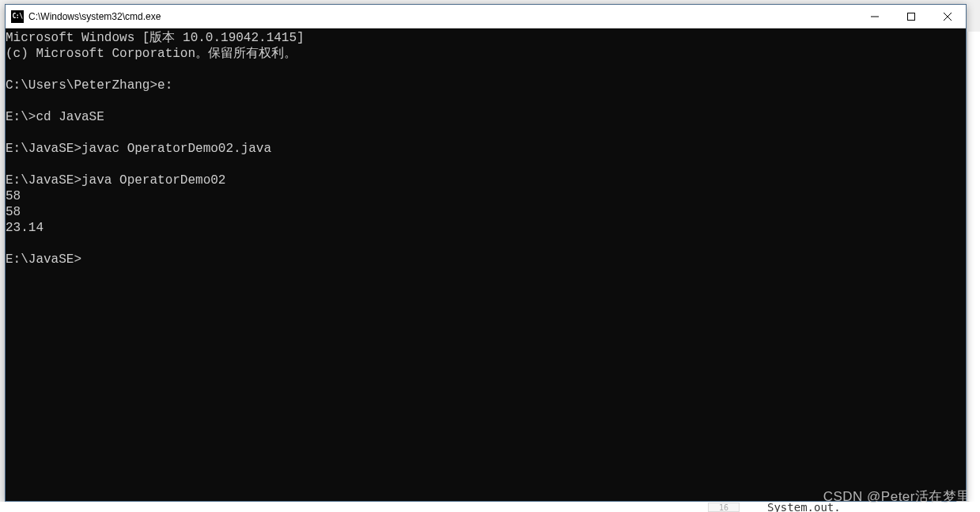 The image size is (980, 512). What do you see at coordinates (486, 85) in the screenshot?
I see `terminal-line: C:\Users\PeterZhang>e:` at bounding box center [486, 85].